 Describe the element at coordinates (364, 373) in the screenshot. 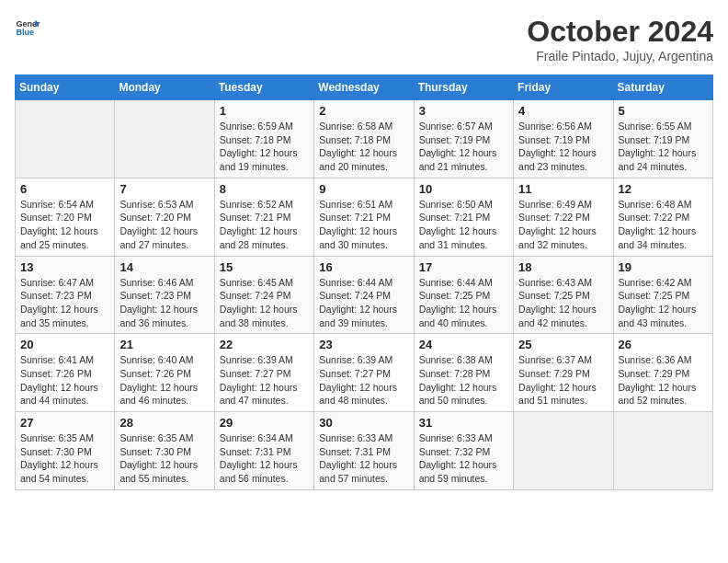

I see `calendar-cell: 23Sunrise: 6:39 AM Sunset: 7:27 PM Dayli…` at that location.